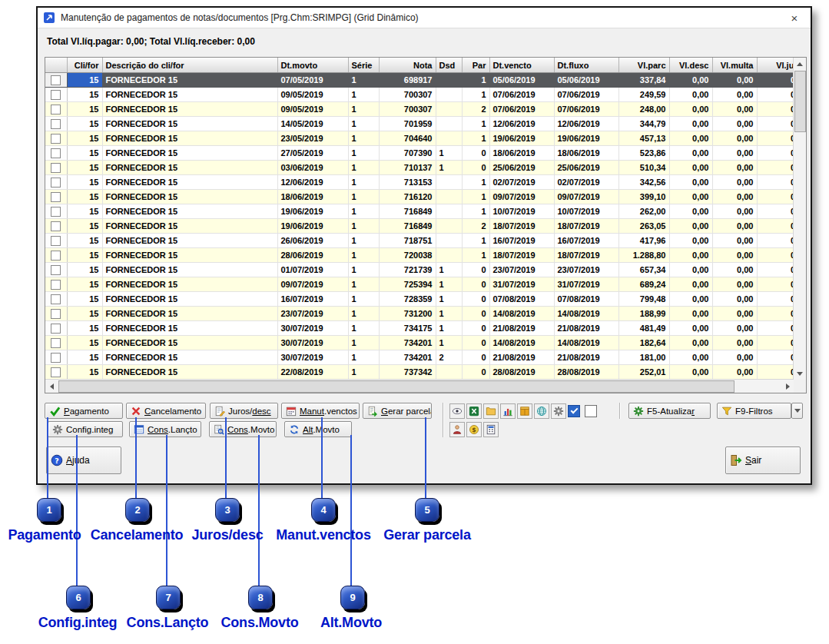  Describe the element at coordinates (586, 314) in the screenshot. I see `cell-dt_fluxo: 14/08/2019` at that location.